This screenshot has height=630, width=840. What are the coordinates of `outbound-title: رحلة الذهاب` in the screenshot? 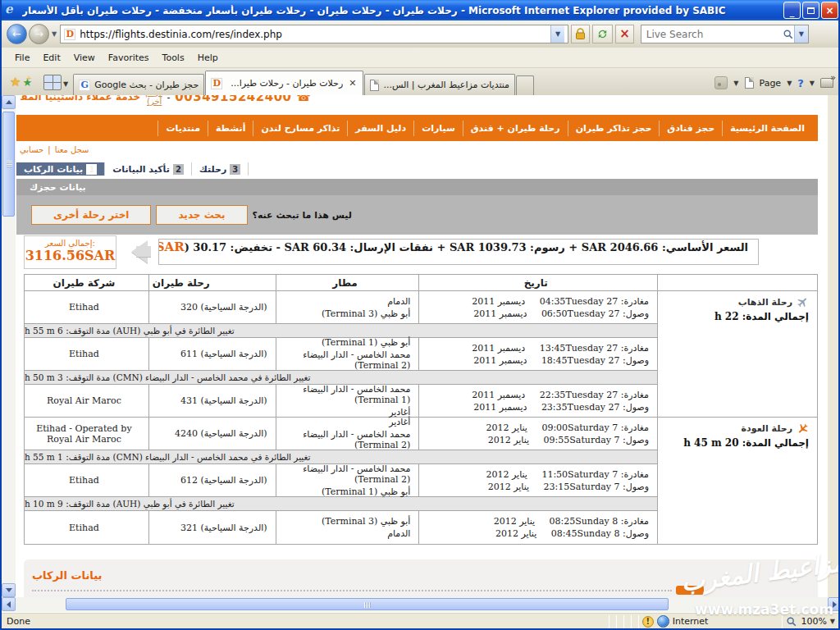 It's located at (765, 302).